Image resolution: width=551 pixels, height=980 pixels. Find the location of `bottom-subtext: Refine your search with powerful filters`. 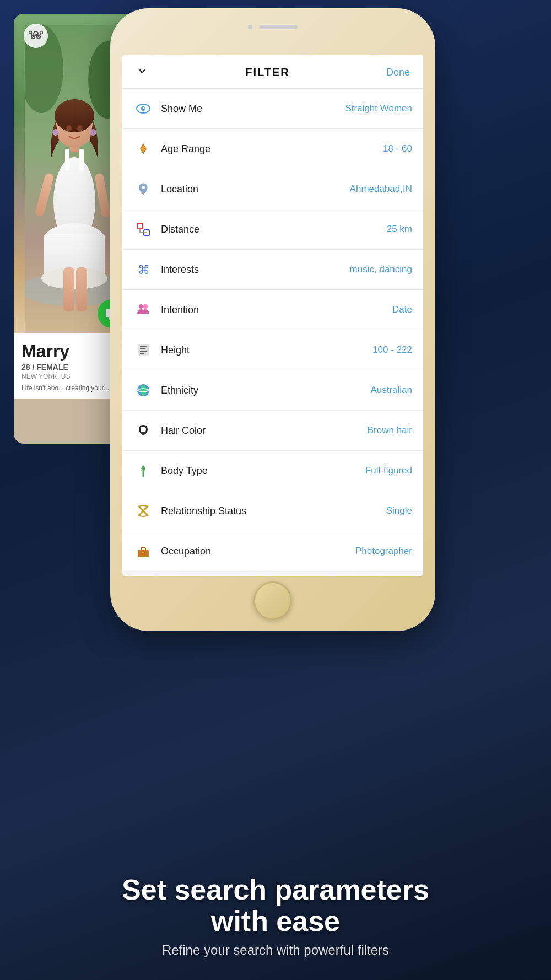

bottom-subtext: Refine your search with powerful filters is located at coordinates (276, 950).